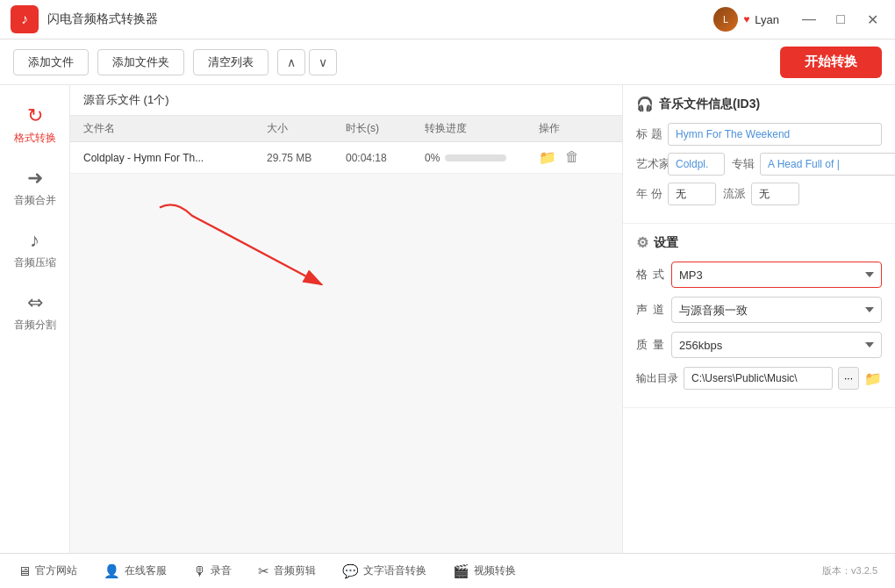 This screenshot has height=588, width=895. Describe the element at coordinates (841, 19) in the screenshot. I see `window-controls: — □ ✕` at that location.